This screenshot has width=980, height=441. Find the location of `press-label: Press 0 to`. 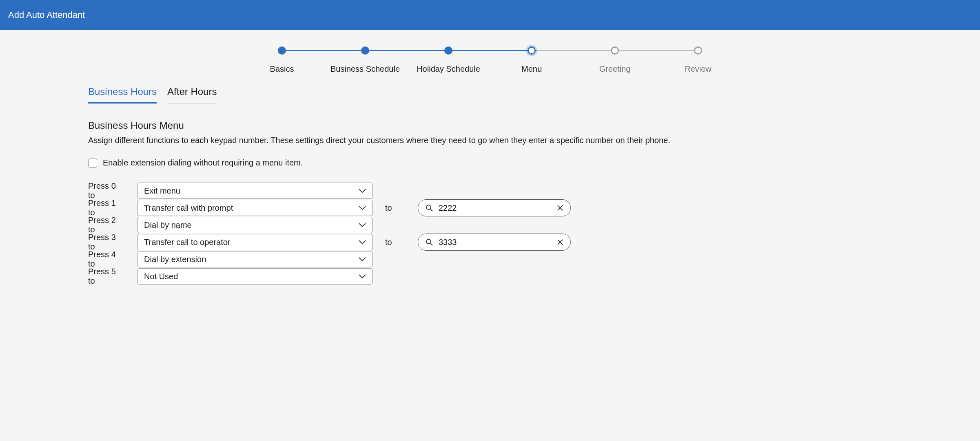

press-label: Press 0 to is located at coordinates (106, 191).